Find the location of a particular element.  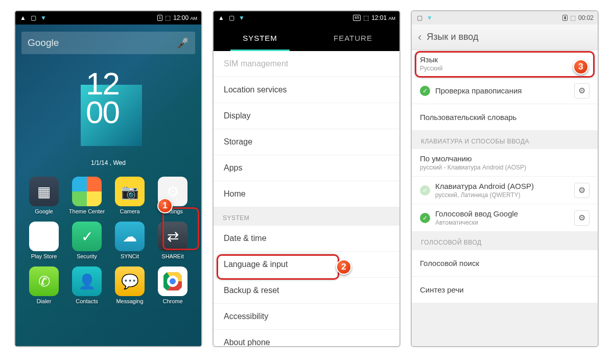

battery-icon: 1 is located at coordinates (160, 18).